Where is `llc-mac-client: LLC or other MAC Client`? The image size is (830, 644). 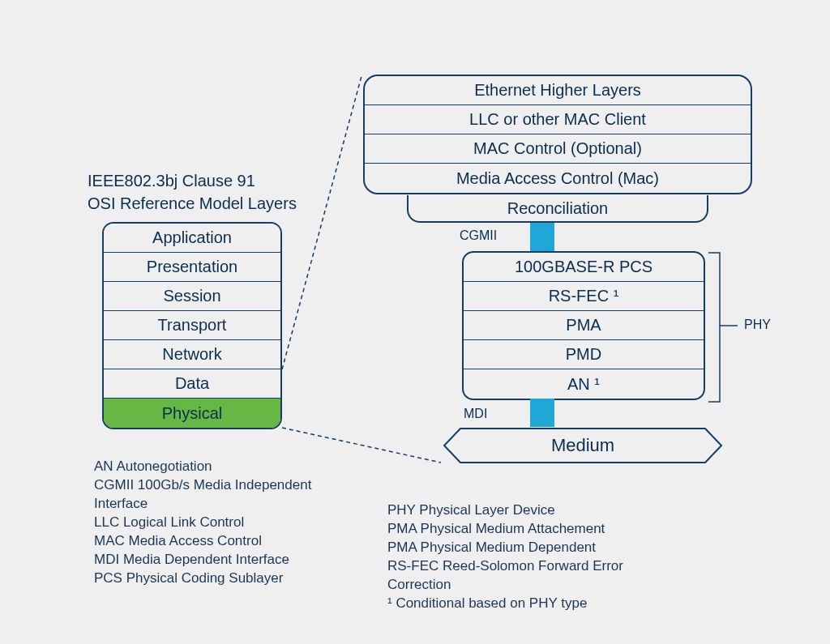 llc-mac-client: LLC or other MAC Client is located at coordinates (558, 120).